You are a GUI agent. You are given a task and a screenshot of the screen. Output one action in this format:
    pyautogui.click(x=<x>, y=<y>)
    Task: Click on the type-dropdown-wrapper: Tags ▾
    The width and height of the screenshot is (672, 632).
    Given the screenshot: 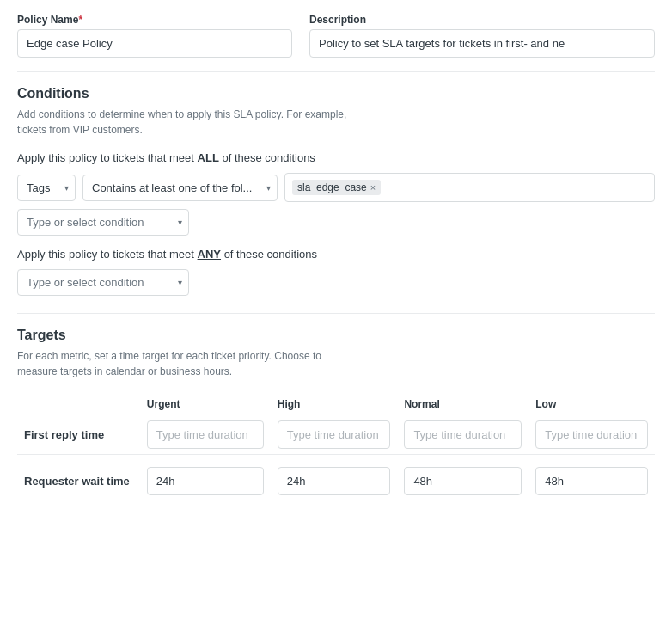 What is the action you would take?
    pyautogui.click(x=46, y=187)
    